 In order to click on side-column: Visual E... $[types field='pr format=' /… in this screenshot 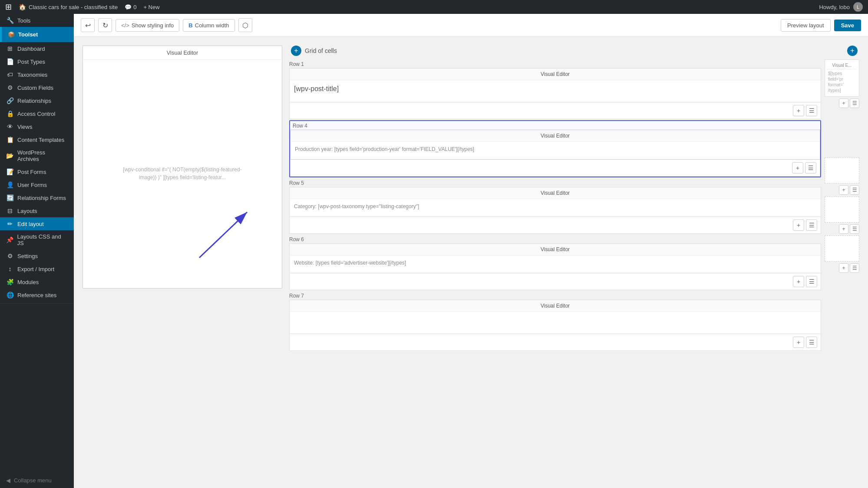, I will do `click(842, 206)`.